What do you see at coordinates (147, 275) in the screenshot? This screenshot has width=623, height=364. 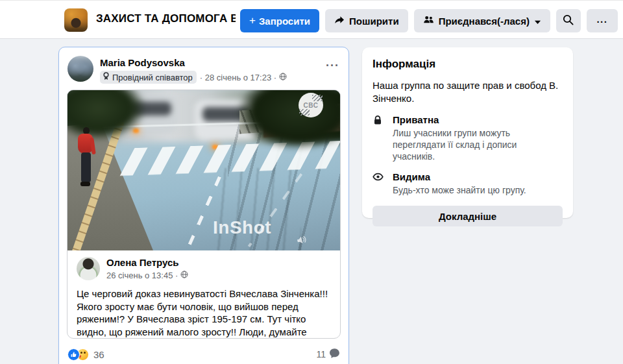 I see `shared-post-timestamp: 26 січень о 13:45 ·` at bounding box center [147, 275].